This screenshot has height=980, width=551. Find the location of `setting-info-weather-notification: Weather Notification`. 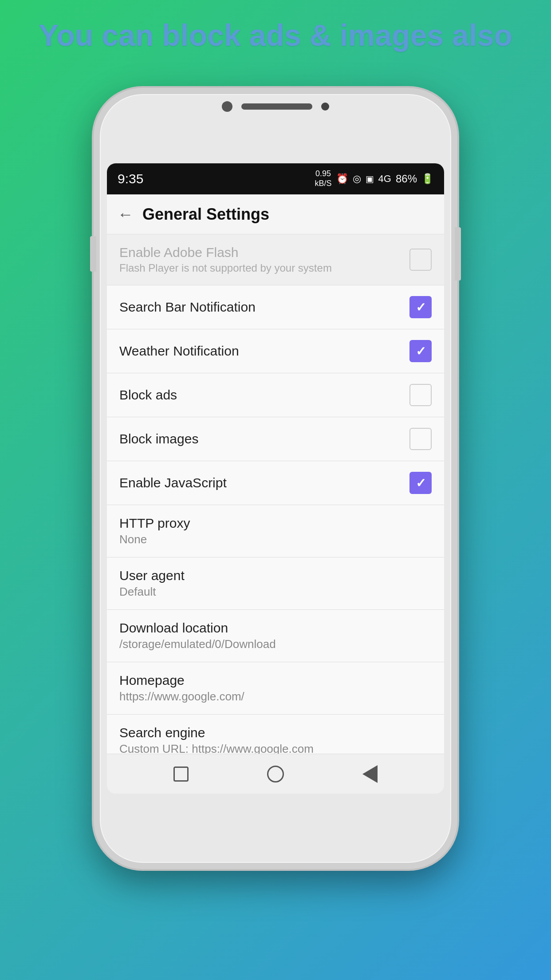

setting-info-weather-notification: Weather Notification is located at coordinates (264, 351).